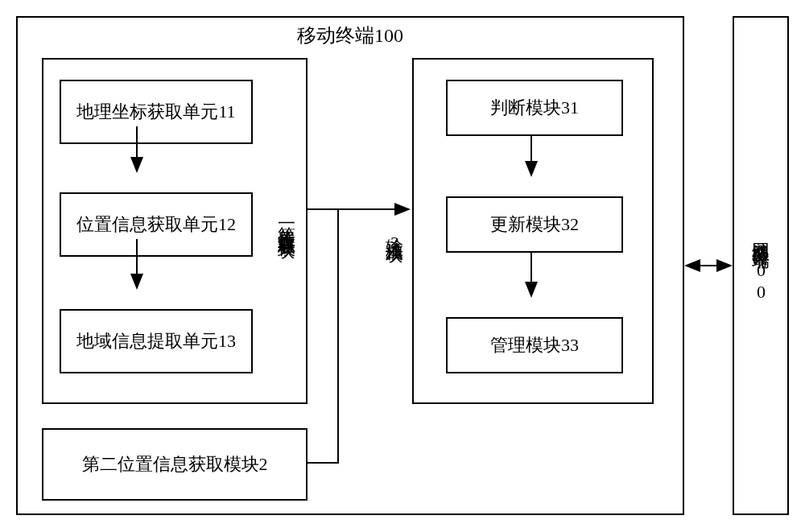  Describe the element at coordinates (535, 225) in the screenshot. I see `block-32-box: 更新模块32` at that location.